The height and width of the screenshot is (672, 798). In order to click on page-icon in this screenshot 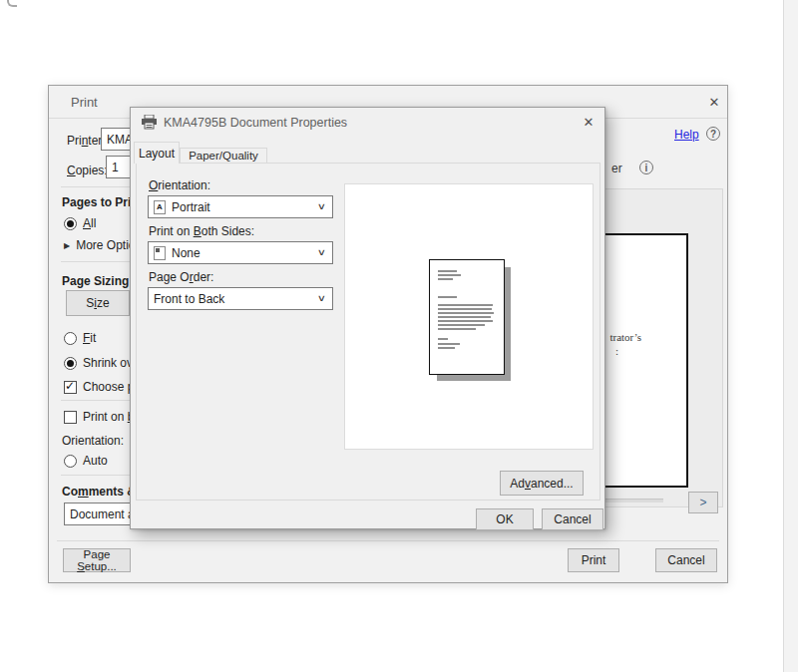, I will do `click(160, 253)`.